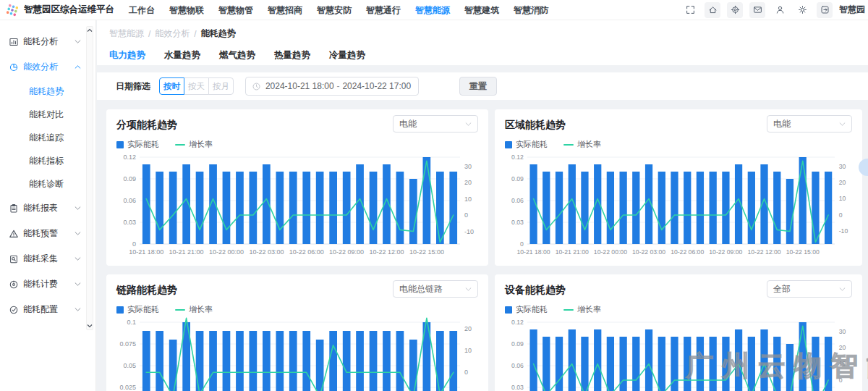 Image resolution: width=868 pixels, height=391 pixels. Describe the element at coordinates (482, 10) in the screenshot. I see `nav-item-7: 智慧建筑` at that location.